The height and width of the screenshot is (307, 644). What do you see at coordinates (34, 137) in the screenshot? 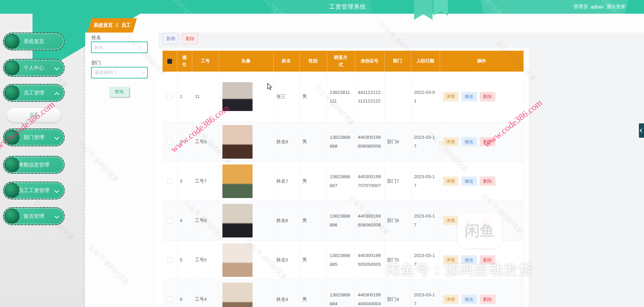
I see `sidebar-item: 部门管理` at bounding box center [34, 137].